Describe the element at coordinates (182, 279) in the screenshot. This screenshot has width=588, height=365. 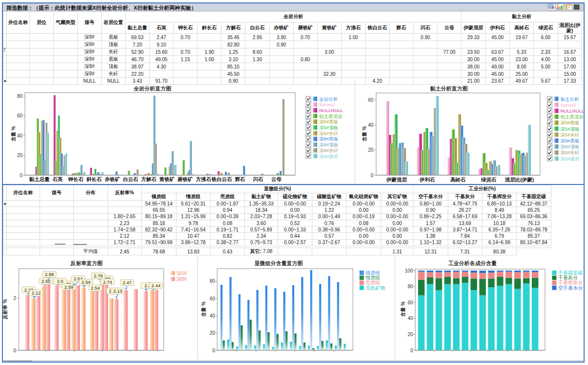
I see `svg-text: 深8#` at that location.